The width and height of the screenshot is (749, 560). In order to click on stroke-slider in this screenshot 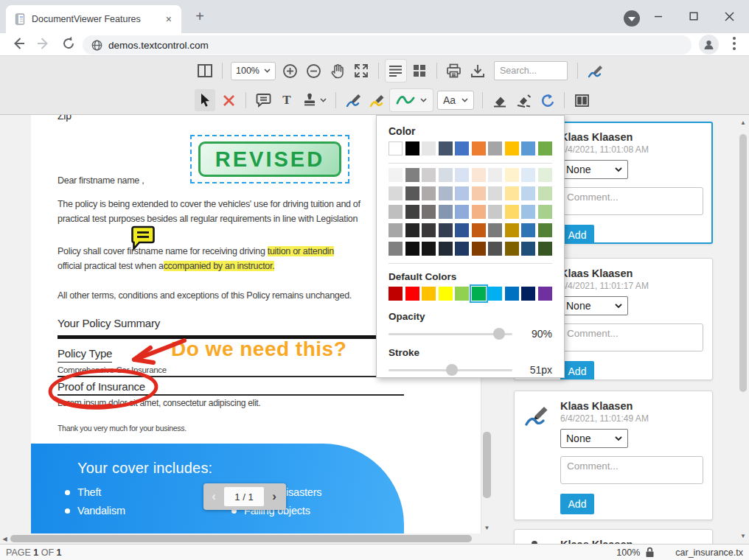, I will do `click(450, 370)`.